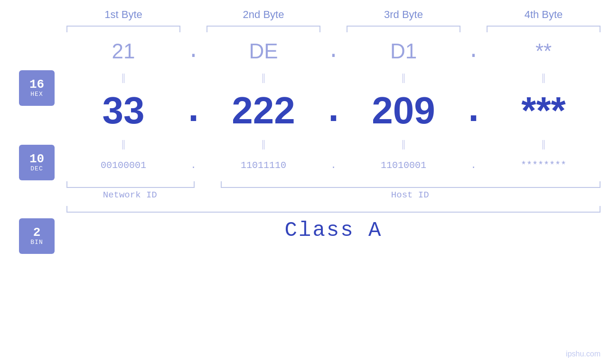 This screenshot has height=364, width=610. What do you see at coordinates (263, 144) in the screenshot?
I see `eq-2-b2: ‖` at bounding box center [263, 144].